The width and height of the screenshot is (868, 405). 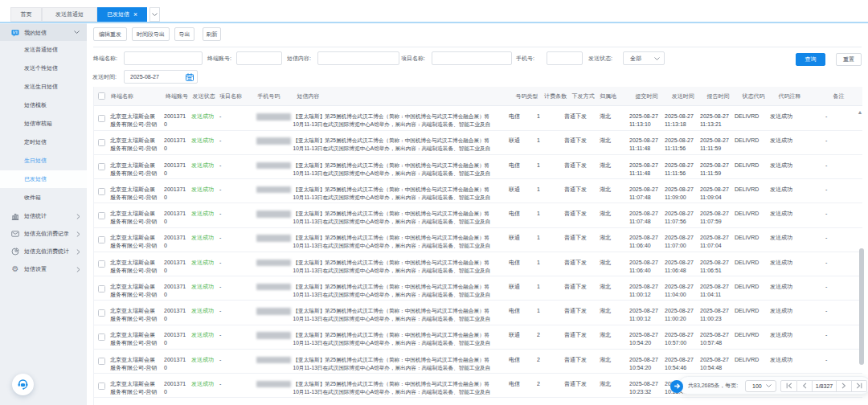 I want to click on project-name-input, so click(x=472, y=58).